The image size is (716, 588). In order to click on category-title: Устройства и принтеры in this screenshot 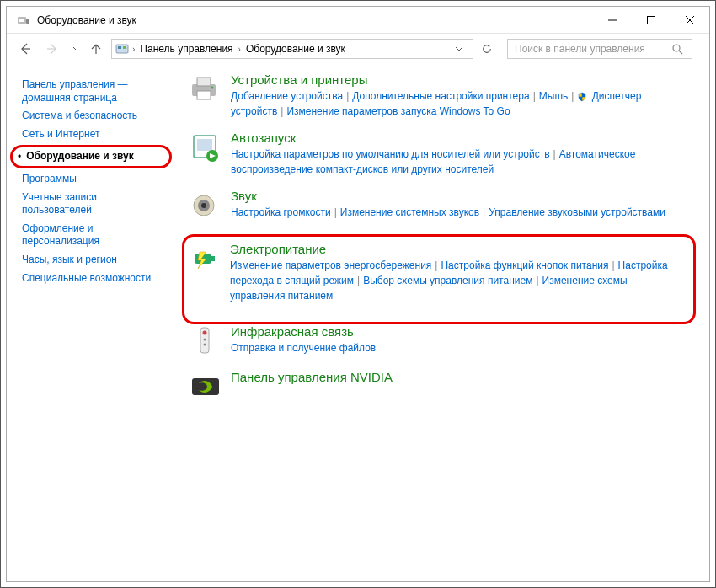, I will do `click(299, 79)`.